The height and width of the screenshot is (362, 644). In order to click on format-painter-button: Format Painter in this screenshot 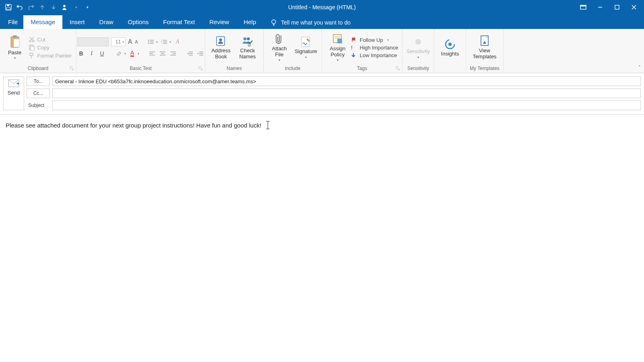, I will do `click(50, 56)`.